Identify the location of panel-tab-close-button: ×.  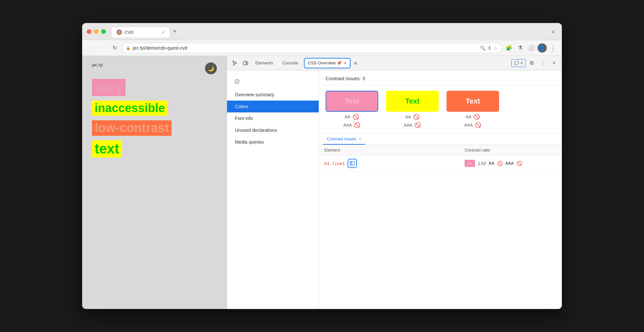
(360, 139).